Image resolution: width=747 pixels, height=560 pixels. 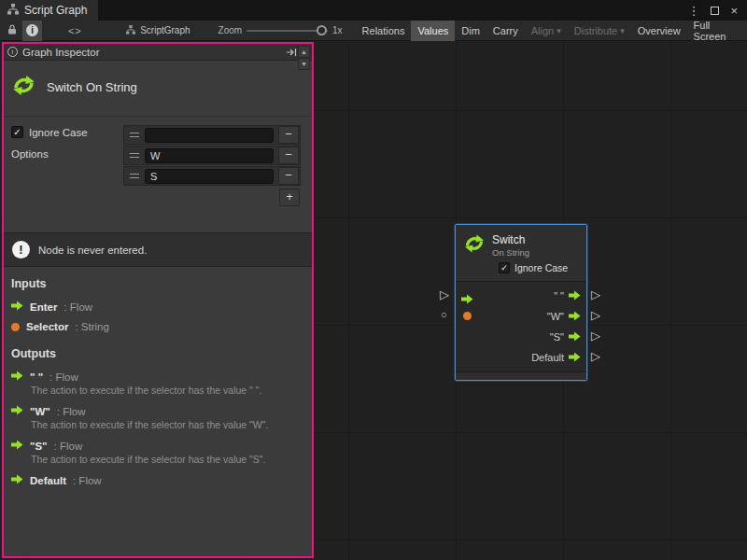 What do you see at coordinates (212, 166) in the screenshot?
I see `options-list: − W − S − +` at bounding box center [212, 166].